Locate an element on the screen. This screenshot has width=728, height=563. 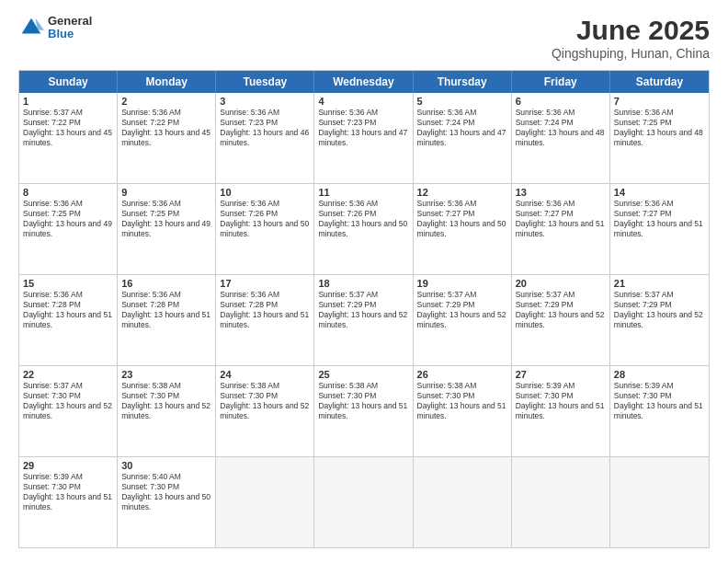
calendar-cell: 26Sunrise: 5:38 AM Sunset: 7:30 PM Dayli… is located at coordinates (463, 411).